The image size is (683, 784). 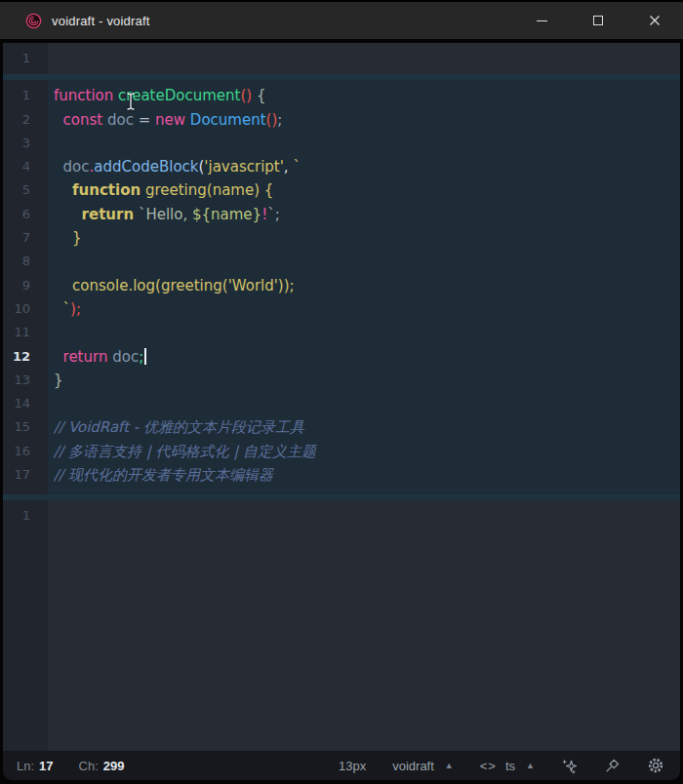 I want to click on status-right: 13px voidraft ▲ <> ts ▲, so click(x=502, y=765).